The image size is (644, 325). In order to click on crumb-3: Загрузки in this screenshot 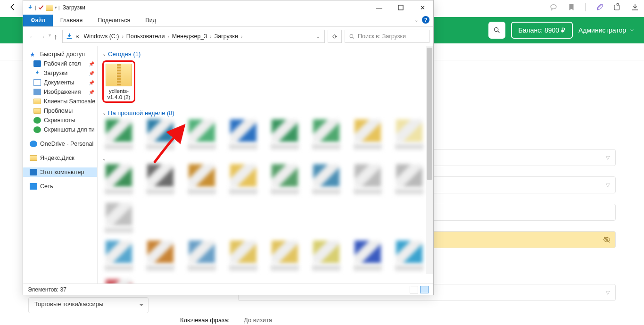, I will do `click(226, 36)`.